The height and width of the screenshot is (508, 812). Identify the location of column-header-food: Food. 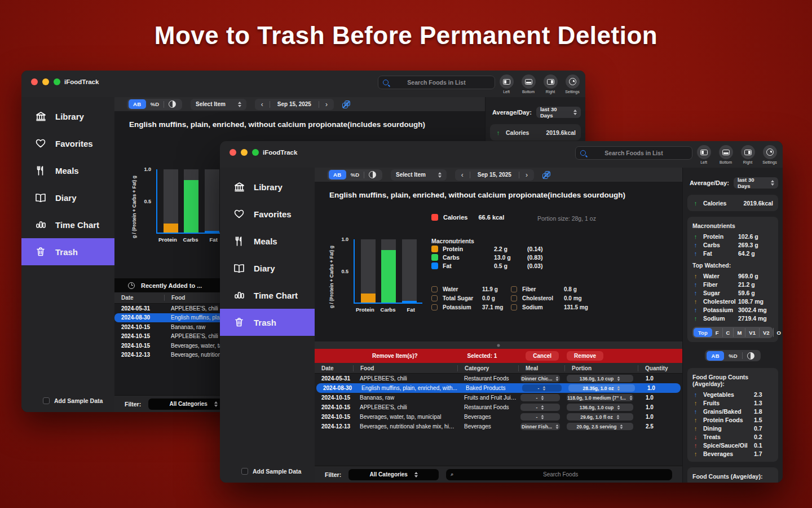
(405, 368).